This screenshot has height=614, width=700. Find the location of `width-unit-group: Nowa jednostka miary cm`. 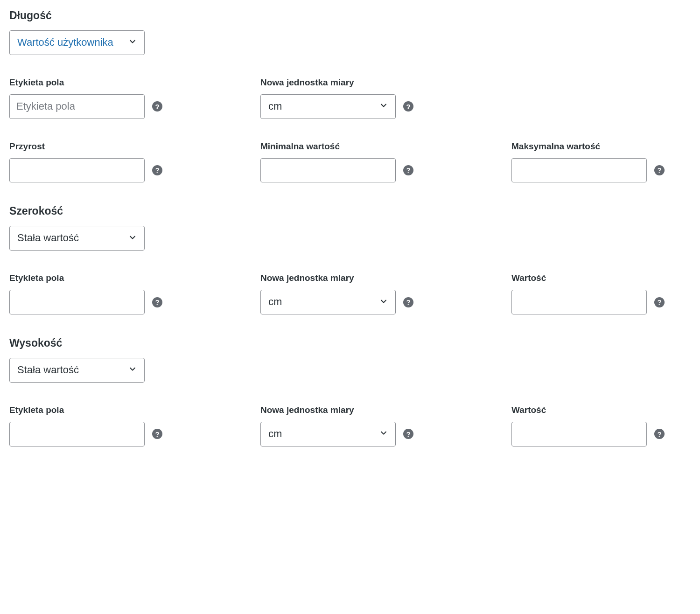

width-unit-group: Nowa jednostka miary cm is located at coordinates (337, 294).